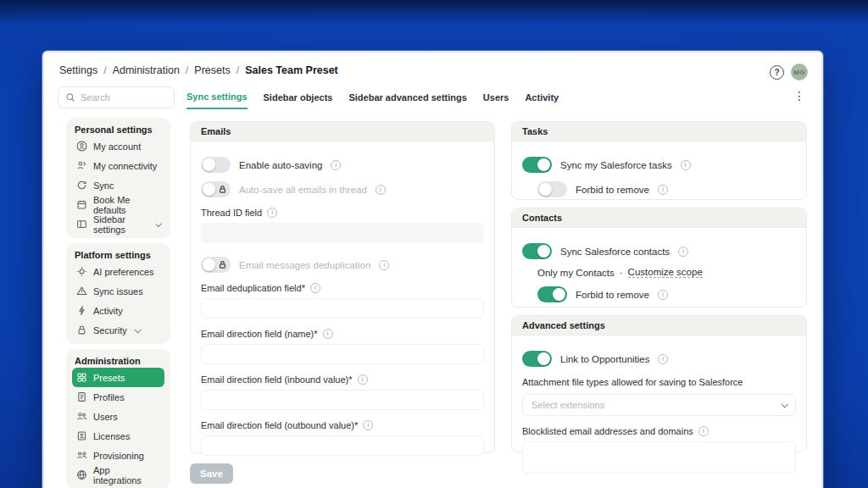  I want to click on sidebar: Personal settings My account My connecti…, so click(119, 303).